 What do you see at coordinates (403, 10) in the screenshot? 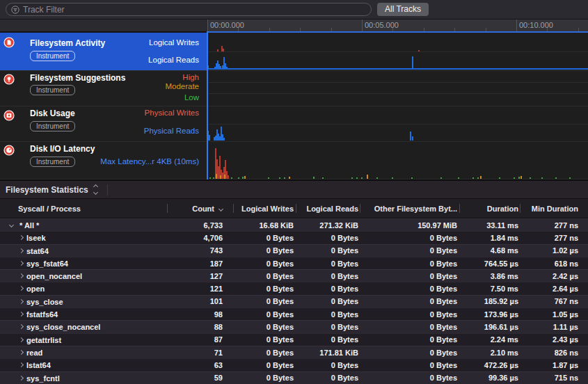
I see `all-tracks-button: All Tracks` at bounding box center [403, 10].